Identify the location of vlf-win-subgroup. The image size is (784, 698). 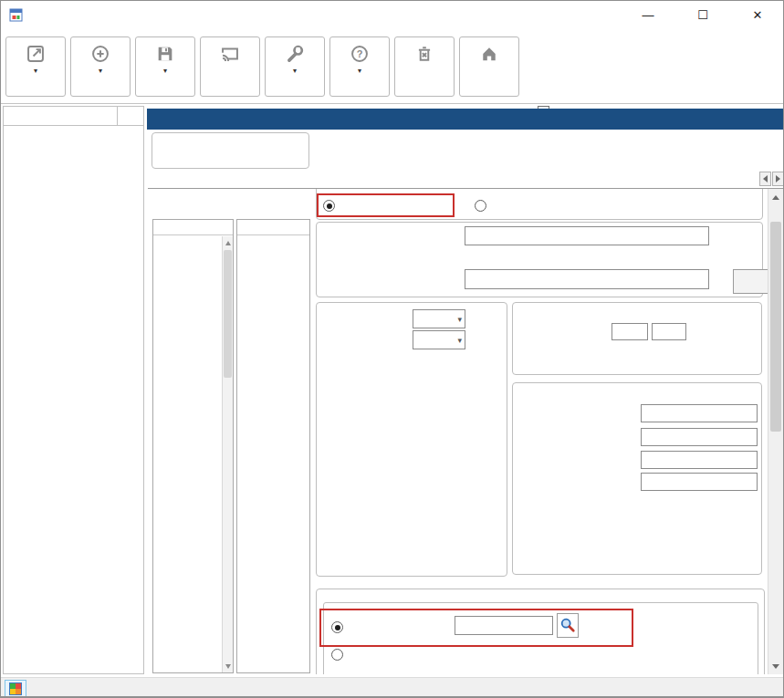
(540, 639).